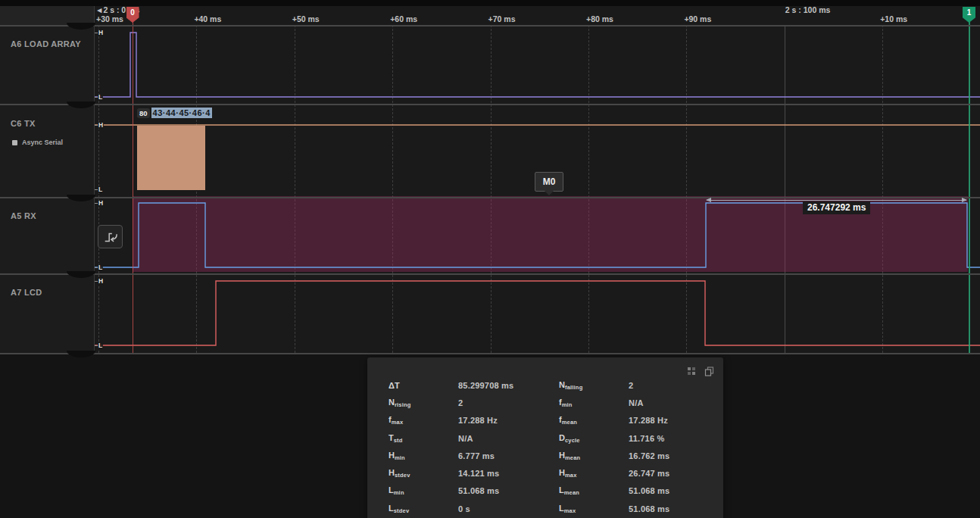 The width and height of the screenshot is (980, 518). I want to click on edge-arrow-icon, so click(111, 237).